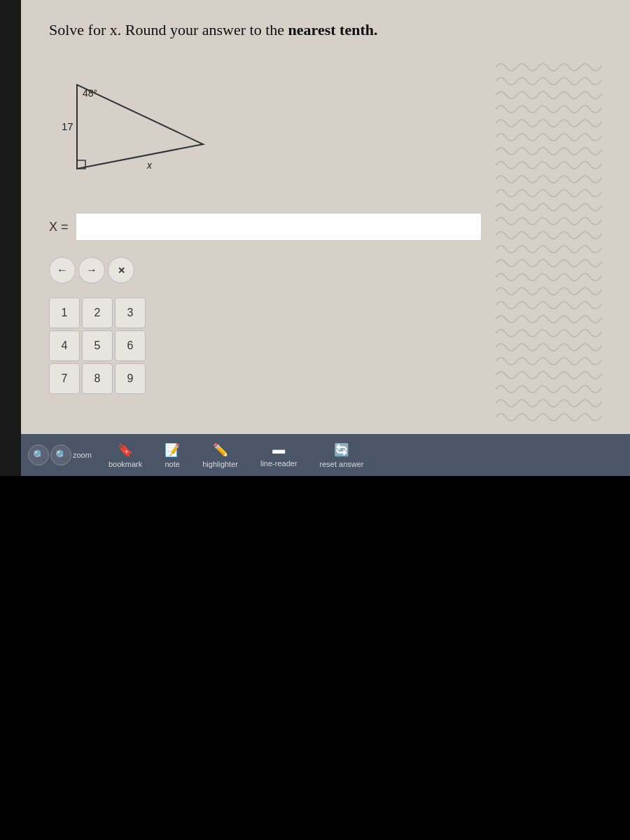 The width and height of the screenshot is (630, 840). Describe the element at coordinates (39, 455) in the screenshot. I see `zoom-out-icon: 🔍` at that location.